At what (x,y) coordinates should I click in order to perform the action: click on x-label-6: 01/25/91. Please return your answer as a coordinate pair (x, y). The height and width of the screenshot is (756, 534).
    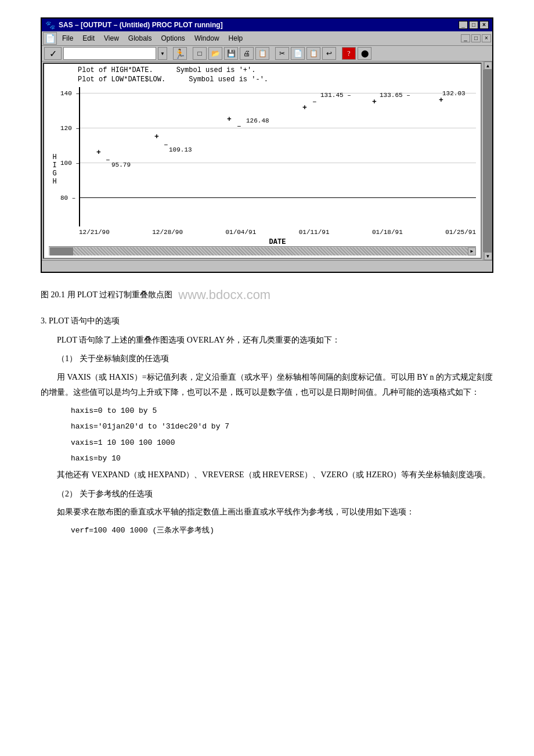
    Looking at the image, I should click on (461, 232).